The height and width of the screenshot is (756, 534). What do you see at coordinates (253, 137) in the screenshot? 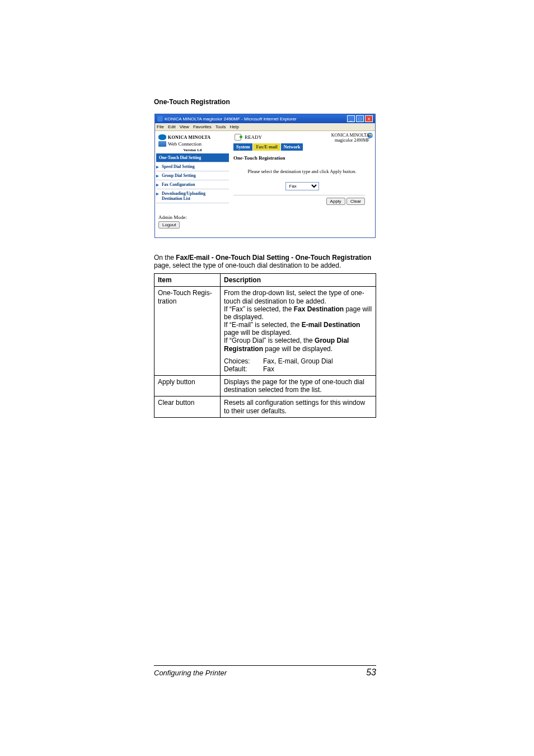
I see `status-text: READY` at bounding box center [253, 137].